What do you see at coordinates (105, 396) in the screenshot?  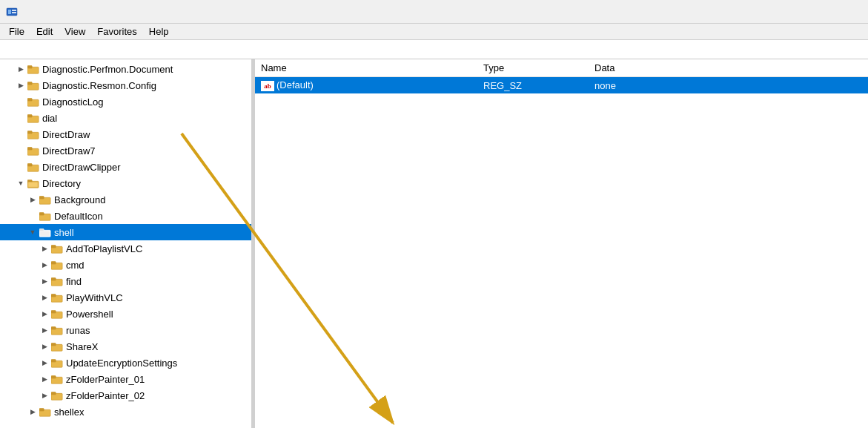 I see `tree-label-zfolderpainter02: zFolderPainter_02` at bounding box center [105, 396].